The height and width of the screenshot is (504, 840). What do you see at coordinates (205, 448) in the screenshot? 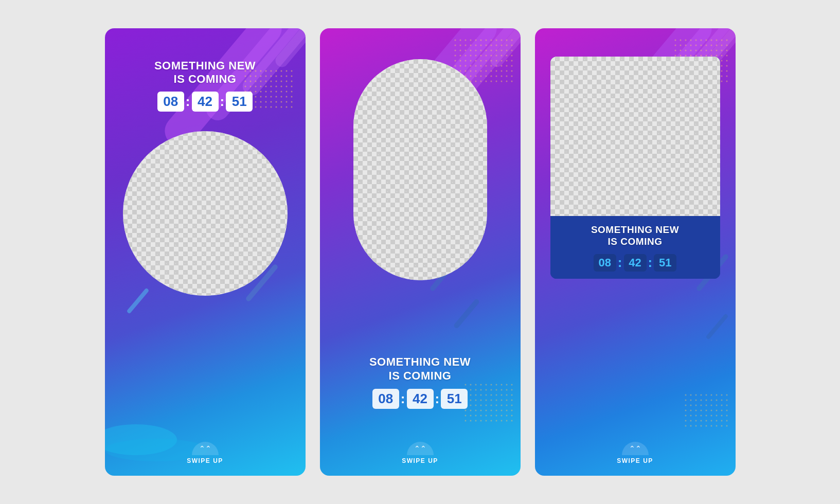
I see `card1-chevron-icon: ⌃⌃` at bounding box center [205, 448].